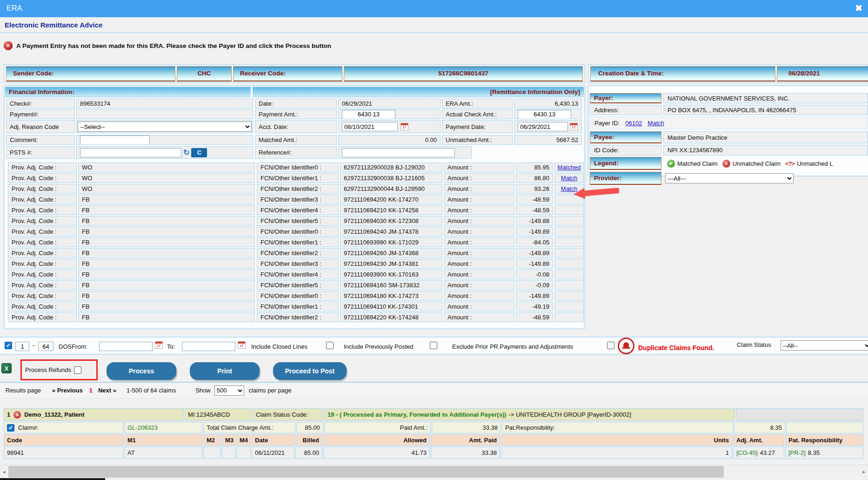 Image resolution: width=868 pixels, height=480 pixels. Describe the element at coordinates (126, 346) in the screenshot. I see `dos-from-input` at that location.